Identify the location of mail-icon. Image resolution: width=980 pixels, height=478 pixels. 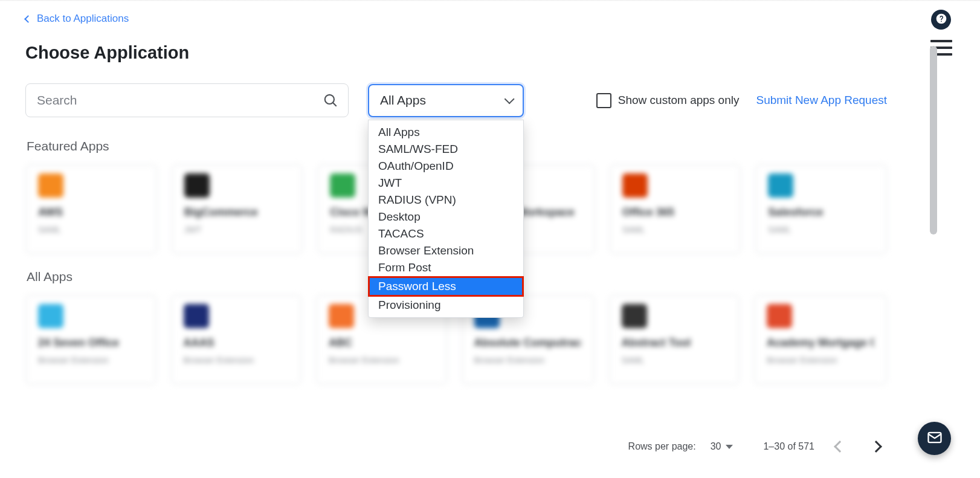
(935, 439).